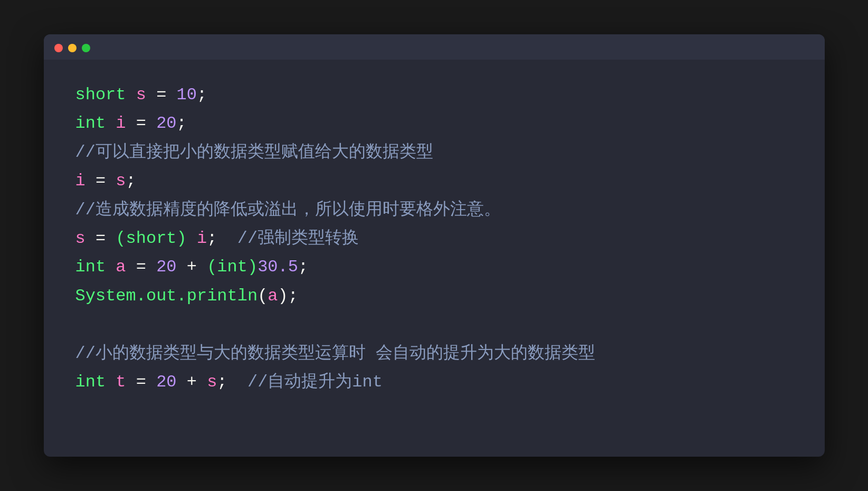 This screenshot has height=491, width=868. What do you see at coordinates (434, 124) in the screenshot?
I see `code-line-2: int i = 20;` at bounding box center [434, 124].